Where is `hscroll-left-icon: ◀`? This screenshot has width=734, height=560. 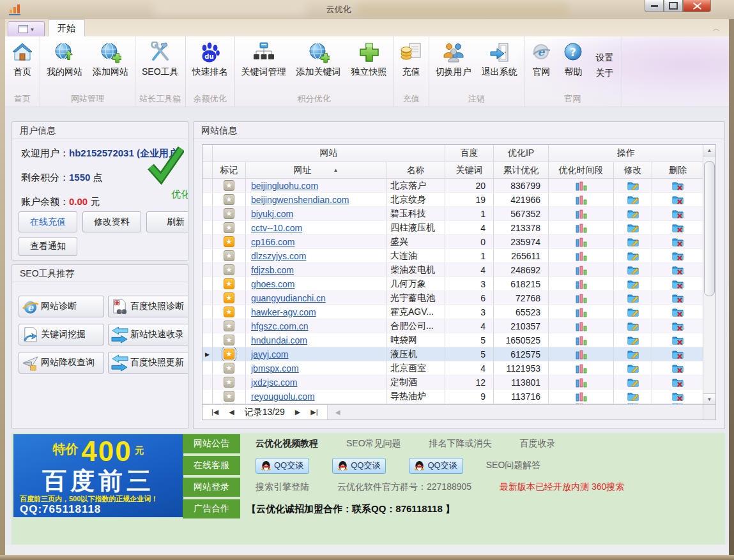
hscroll-left-icon: ◀ is located at coordinates (338, 412).